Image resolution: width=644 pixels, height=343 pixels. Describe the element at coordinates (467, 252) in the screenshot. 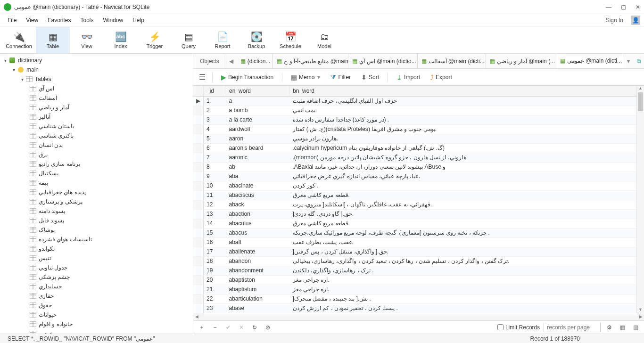

I see `cell-bn-word: .حق.[ واگذاري، منتقل کردن ، پس گرفتن[` at that location.